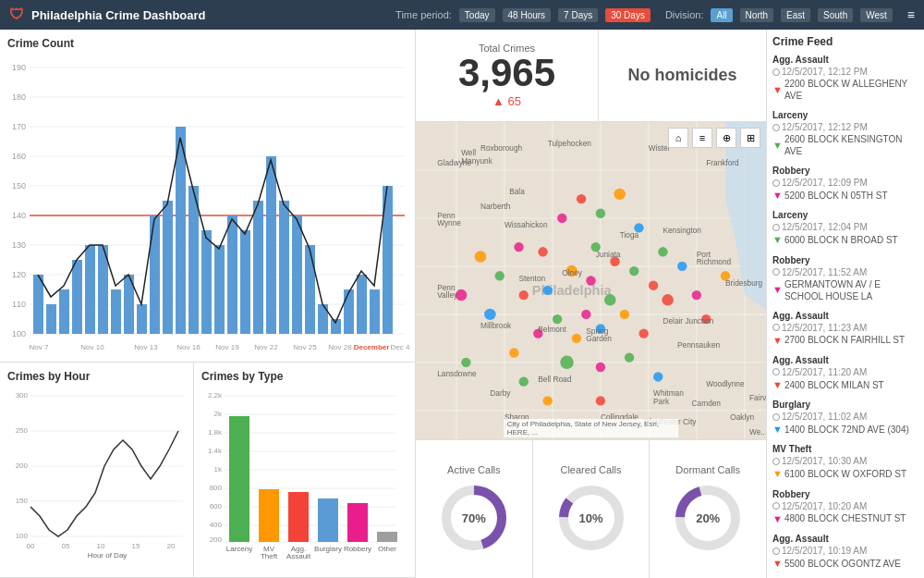 This screenshot has width=924, height=578. I want to click on map-attribution: City of Philadelphia, State of New Jerse…, so click(591, 428).